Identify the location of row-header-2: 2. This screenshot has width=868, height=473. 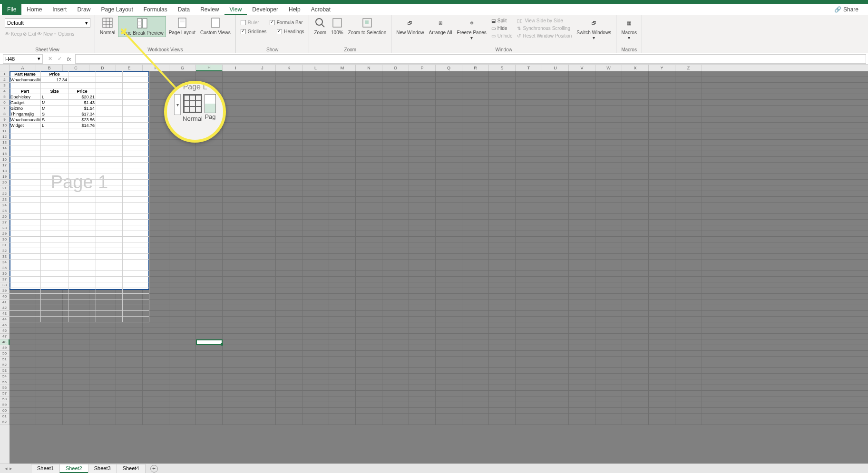
(5, 80).